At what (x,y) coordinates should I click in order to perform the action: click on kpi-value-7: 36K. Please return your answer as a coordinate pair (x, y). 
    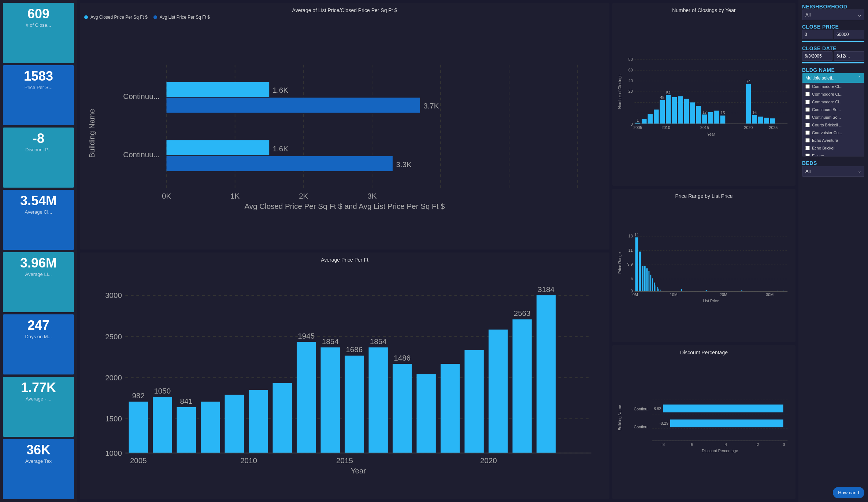
    Looking at the image, I should click on (38, 450).